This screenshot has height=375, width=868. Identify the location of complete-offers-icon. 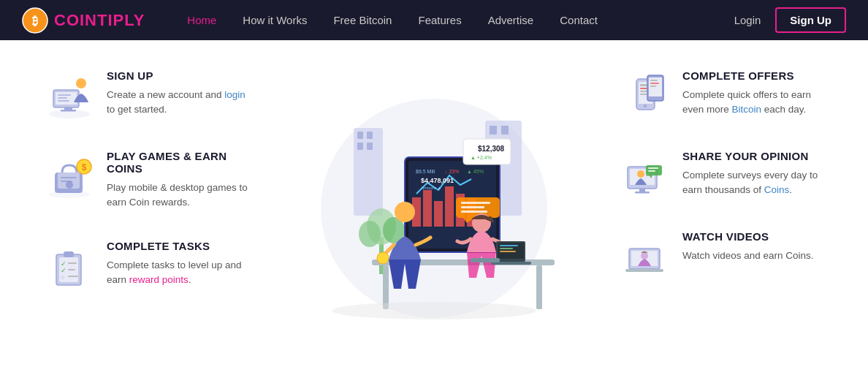
(645, 95).